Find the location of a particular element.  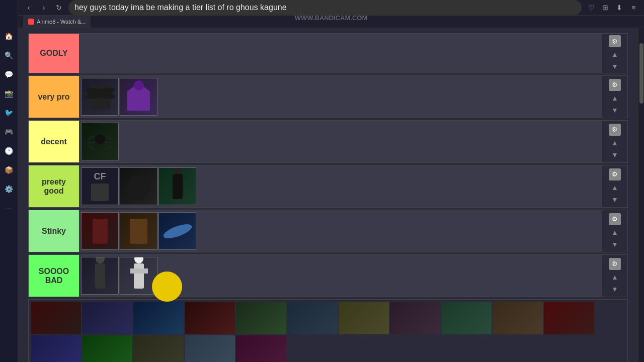

up-btn-stinky: ▲ is located at coordinates (615, 232).